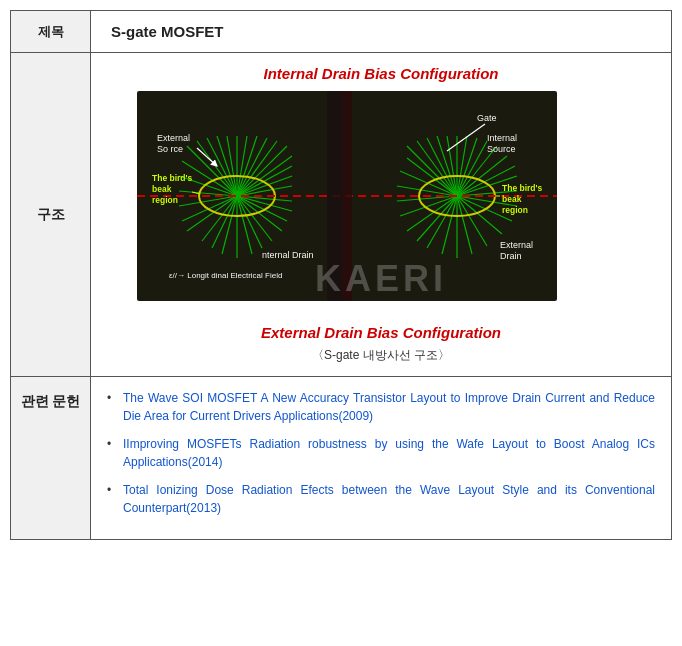 This screenshot has width=682, height=646. Describe the element at coordinates (381, 499) in the screenshot. I see `reference-item-3: Total Ionizing Dose Radiation Efects bet…` at that location.